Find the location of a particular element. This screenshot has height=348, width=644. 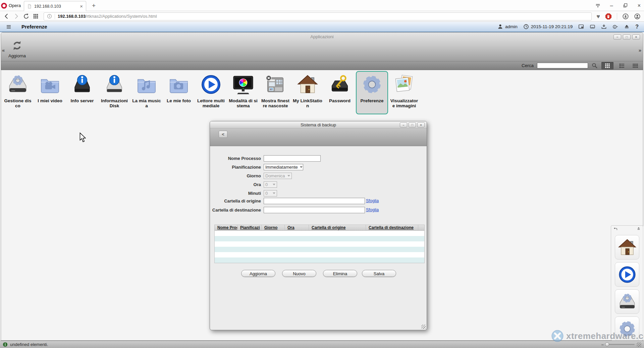

app-item-my-linkstation: My LinkStation is located at coordinates (308, 93).